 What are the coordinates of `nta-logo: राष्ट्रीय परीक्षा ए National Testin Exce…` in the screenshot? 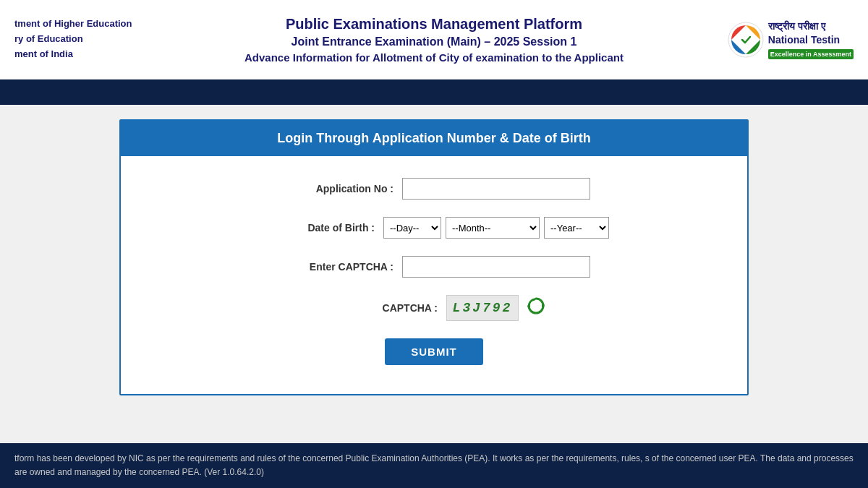 It's located at (791, 40).